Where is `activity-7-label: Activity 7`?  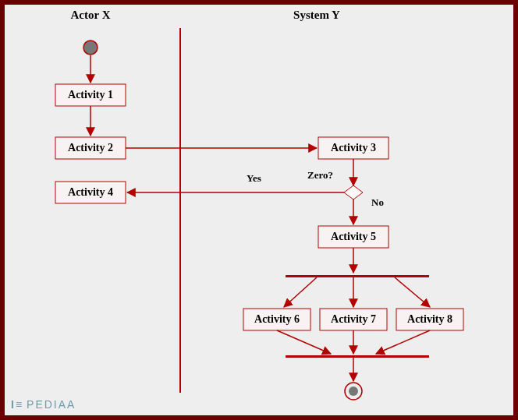
activity-7-label: Activity 7 is located at coordinates (353, 319).